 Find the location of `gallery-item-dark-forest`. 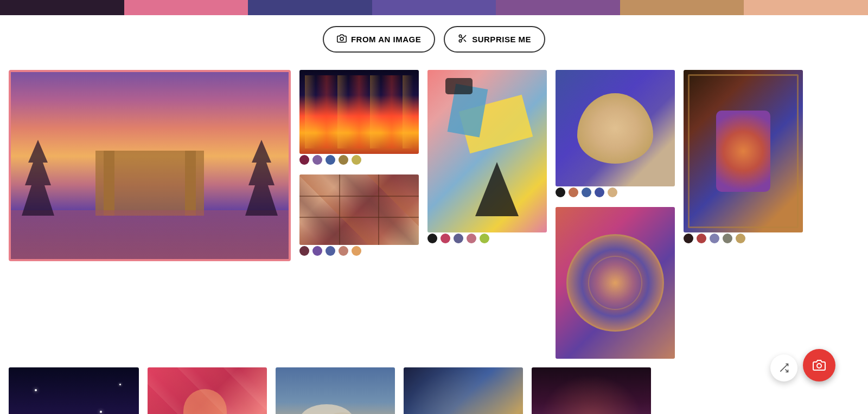

gallery-item-dark-forest is located at coordinates (591, 391).